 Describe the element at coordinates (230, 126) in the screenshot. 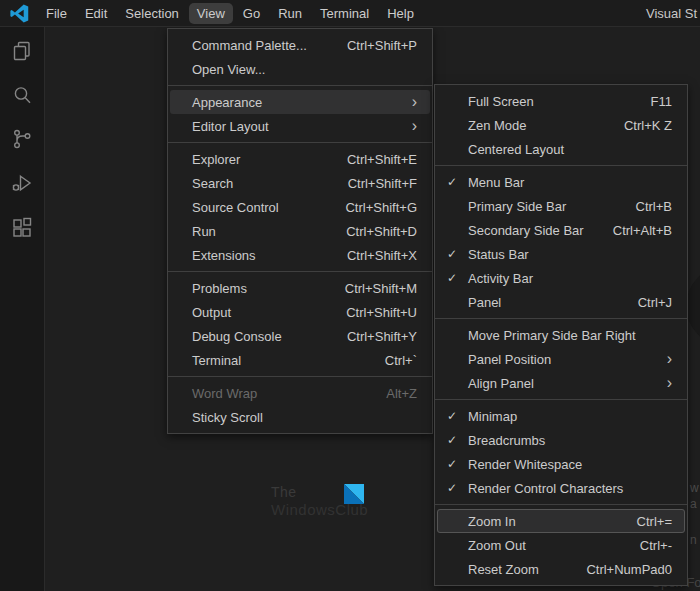

I see `menu-item-label: Editor Layout` at that location.